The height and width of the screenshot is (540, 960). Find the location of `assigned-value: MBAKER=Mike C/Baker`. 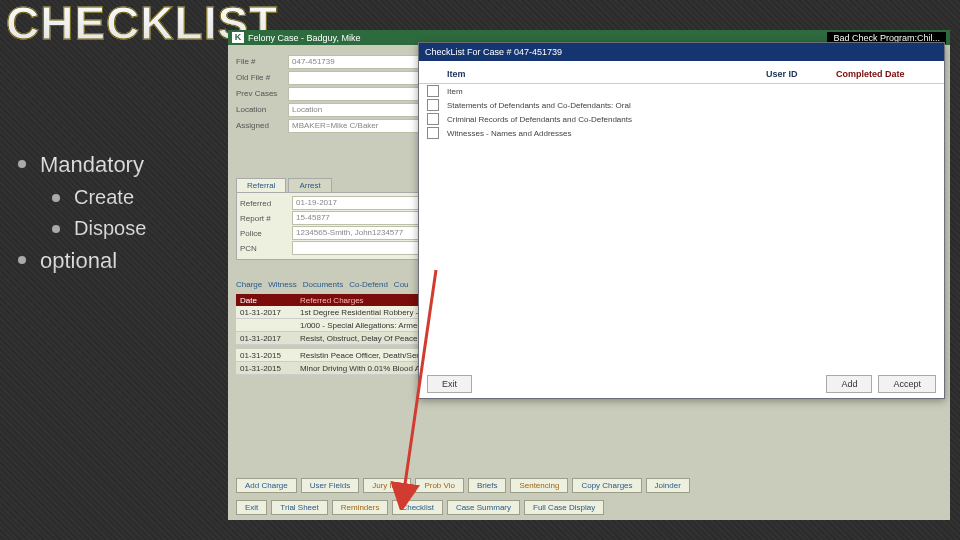

assigned-value: MBAKER=Mike C/Baker is located at coordinates (357, 126).